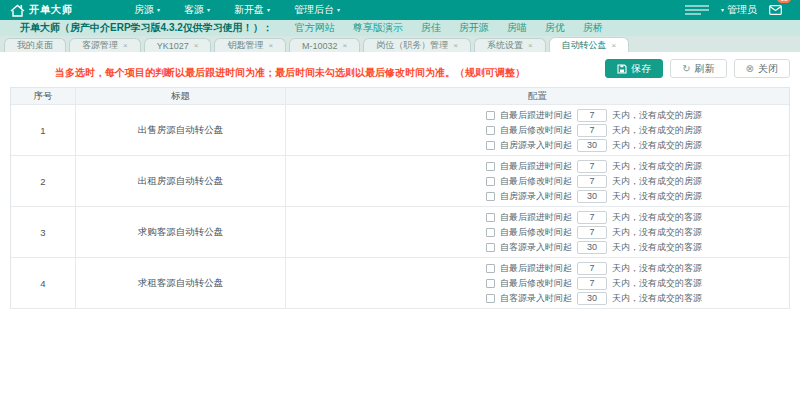  I want to click on link-fangqiao: 房桥, so click(593, 28).